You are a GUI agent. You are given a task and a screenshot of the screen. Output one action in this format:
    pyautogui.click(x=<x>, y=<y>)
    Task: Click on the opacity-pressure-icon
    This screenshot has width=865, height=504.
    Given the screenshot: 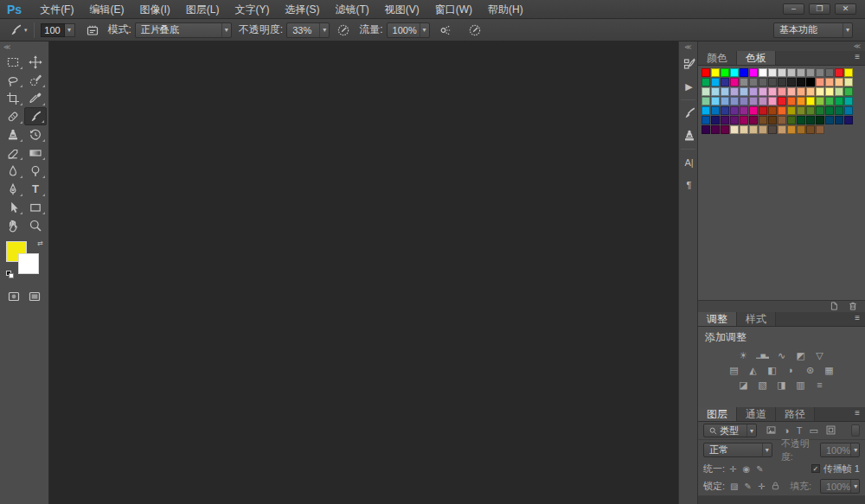 What is the action you would take?
    pyautogui.click(x=343, y=30)
    